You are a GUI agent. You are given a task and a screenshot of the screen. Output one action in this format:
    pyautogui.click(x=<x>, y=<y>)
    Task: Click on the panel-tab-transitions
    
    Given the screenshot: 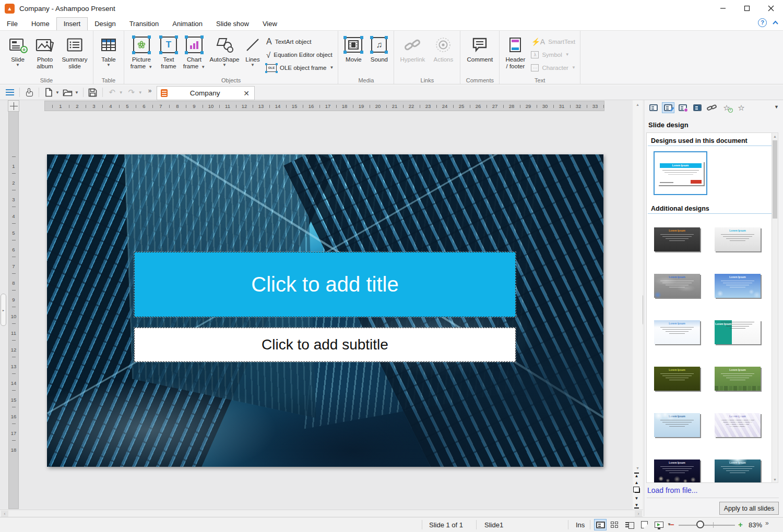 What is the action you would take?
    pyautogui.click(x=683, y=107)
    